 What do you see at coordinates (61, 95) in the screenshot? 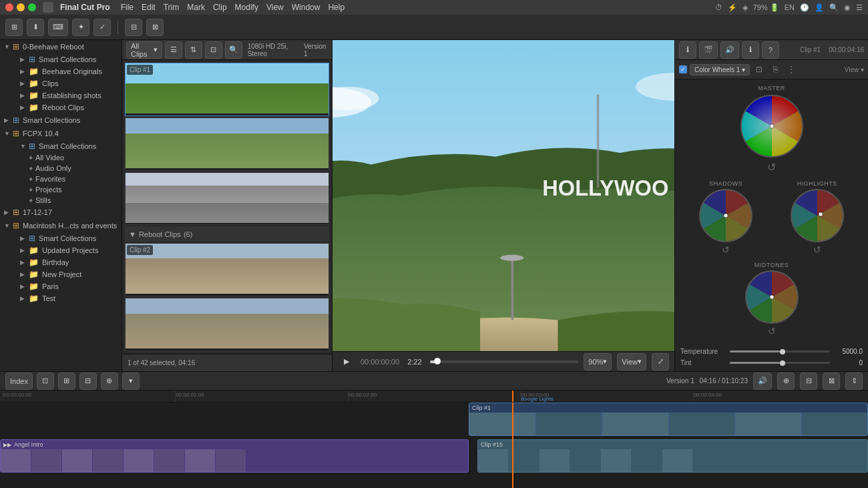
I see `sidebar-item-establishing-shots: ▶ 📁 Establishing shots` at bounding box center [61, 95].